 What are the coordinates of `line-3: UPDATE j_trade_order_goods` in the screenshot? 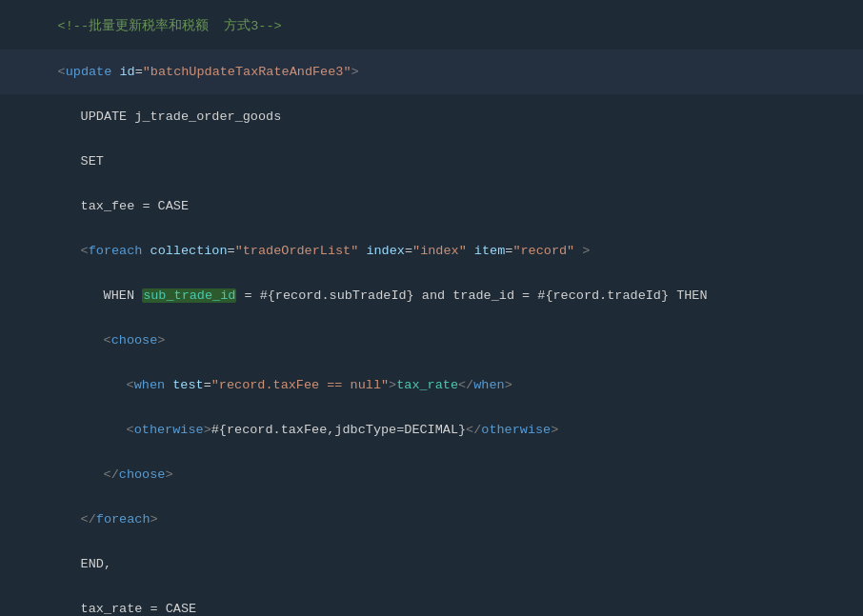 It's located at (432, 116).